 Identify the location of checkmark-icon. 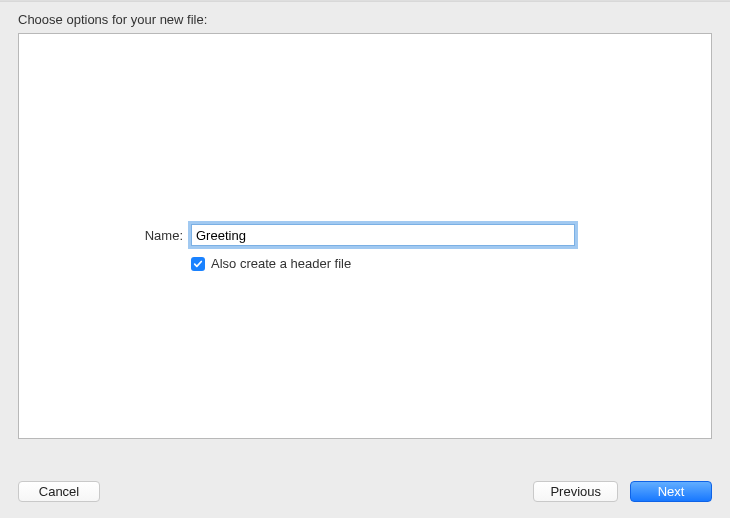
(198, 264).